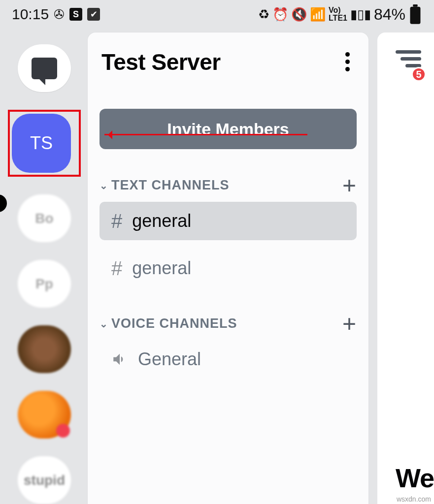  Describe the element at coordinates (94, 14) in the screenshot. I see `check-icon: ✔` at that location.